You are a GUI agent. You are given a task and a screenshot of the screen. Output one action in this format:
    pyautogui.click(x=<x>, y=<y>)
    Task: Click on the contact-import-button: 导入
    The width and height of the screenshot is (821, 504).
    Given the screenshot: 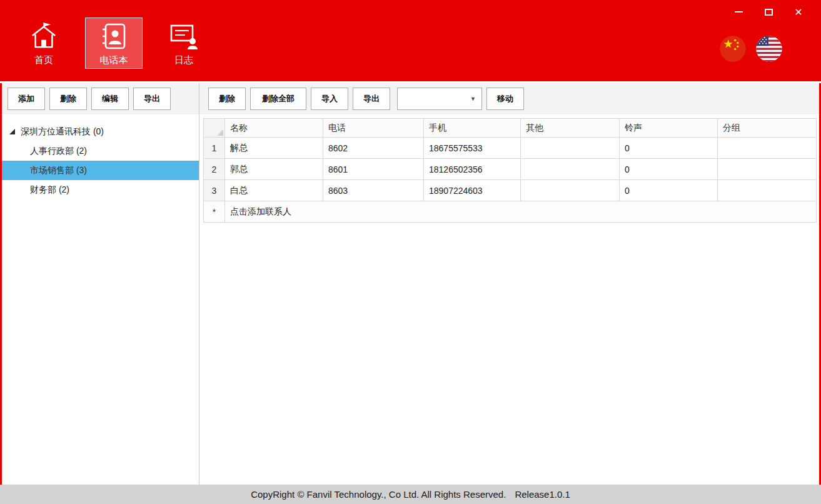 What is the action you would take?
    pyautogui.click(x=330, y=99)
    